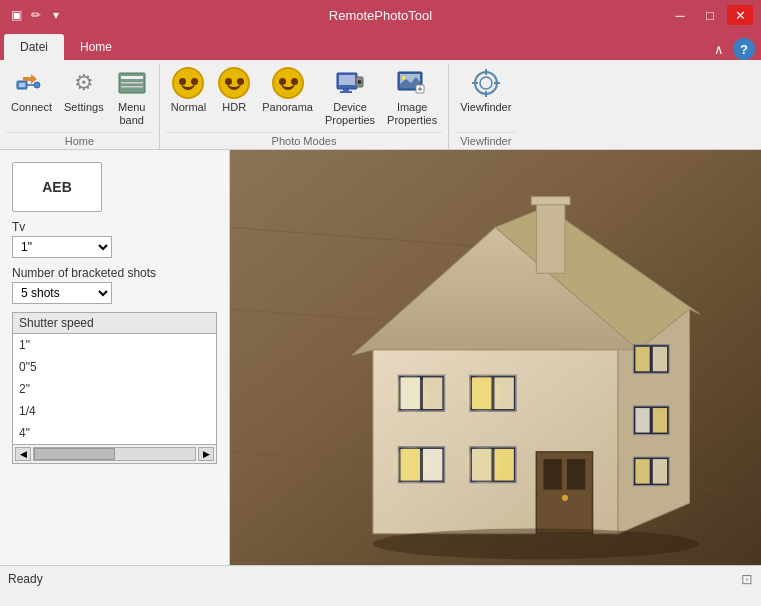  I want to click on gear-icon: ⚙, so click(84, 83).